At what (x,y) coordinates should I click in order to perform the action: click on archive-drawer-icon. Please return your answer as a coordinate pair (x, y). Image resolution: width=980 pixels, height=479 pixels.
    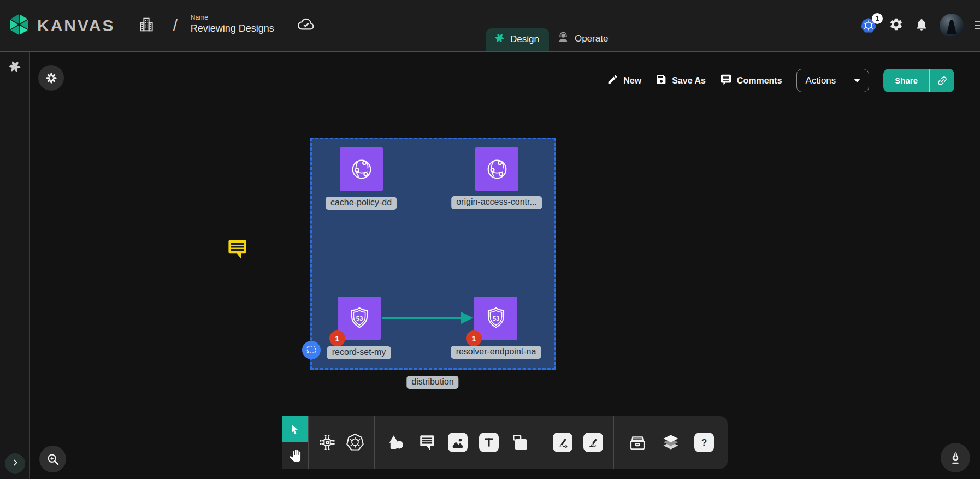
    Looking at the image, I should click on (637, 442).